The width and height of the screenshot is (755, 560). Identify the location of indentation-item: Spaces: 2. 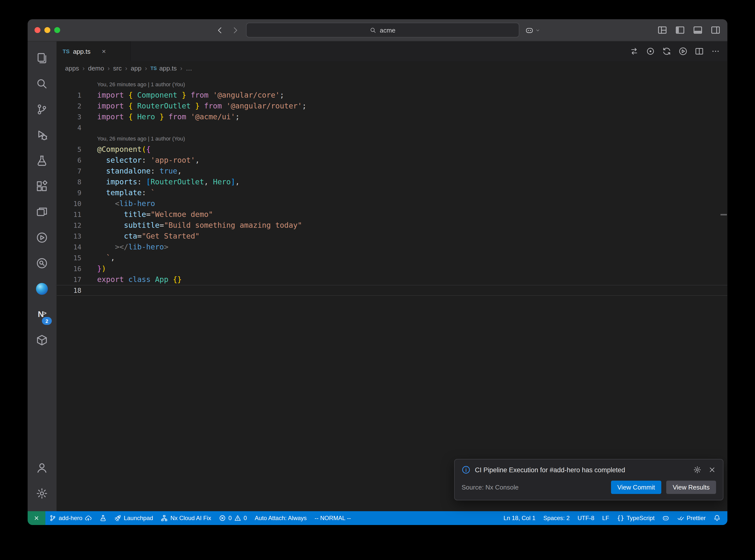
(557, 518).